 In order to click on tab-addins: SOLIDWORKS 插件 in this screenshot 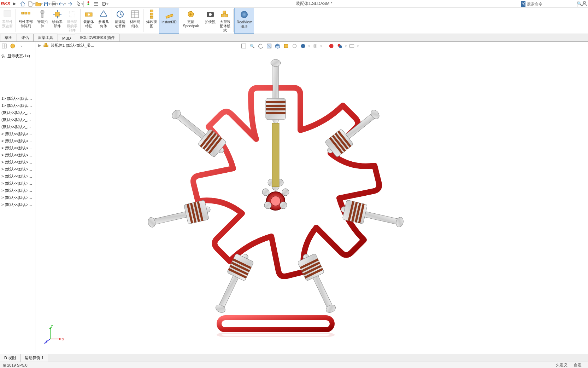, I will do `click(97, 38)`.